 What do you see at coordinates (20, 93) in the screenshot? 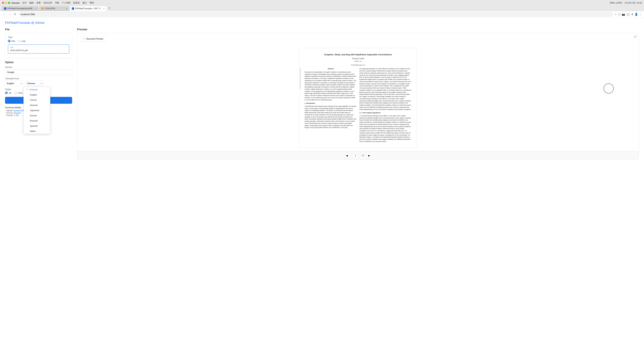
I see `pages-first-label: First` at bounding box center [20, 93].